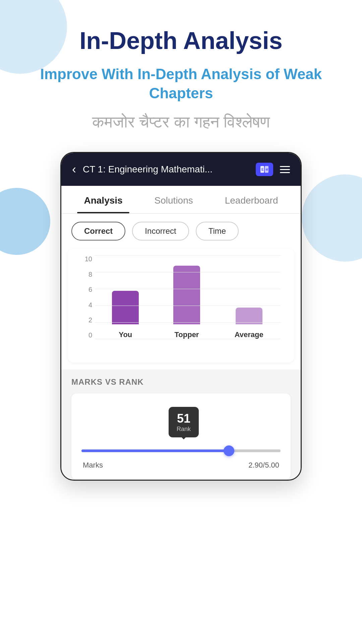  I want to click on tab-solutions: Solutions, so click(174, 200).